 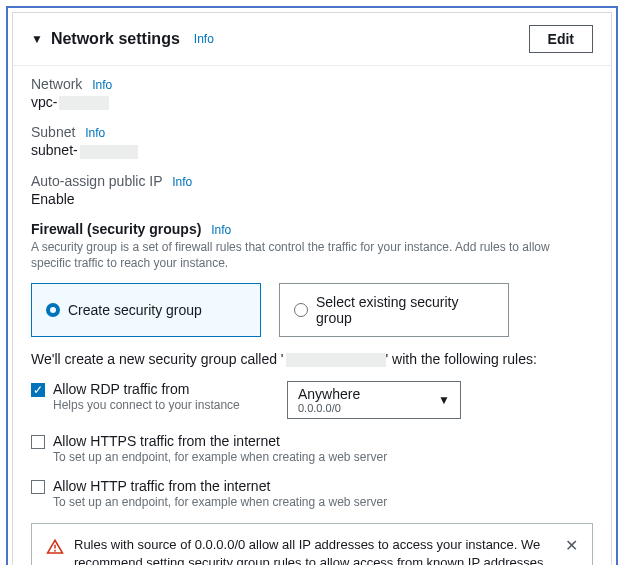 What do you see at coordinates (220, 441) in the screenshot?
I see `https-label: Allow HTTPS traffic from the internet` at bounding box center [220, 441].